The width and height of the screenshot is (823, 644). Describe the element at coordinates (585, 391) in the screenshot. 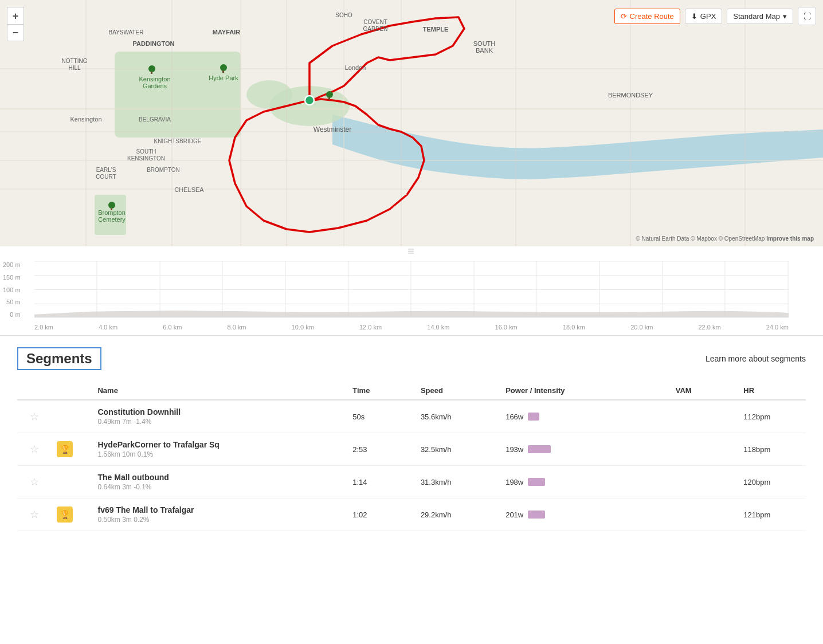

I see `col-header-power: Power / Intensity` at that location.